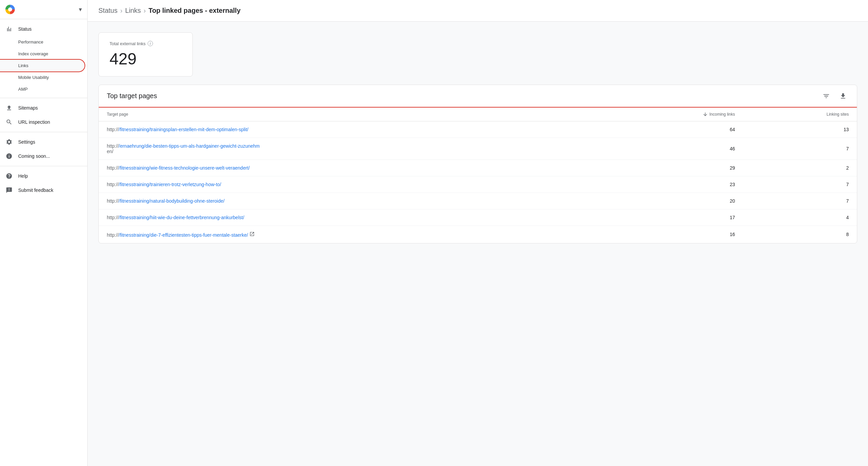  Describe the element at coordinates (132, 96) in the screenshot. I see `table-title: Top target pages` at that location.